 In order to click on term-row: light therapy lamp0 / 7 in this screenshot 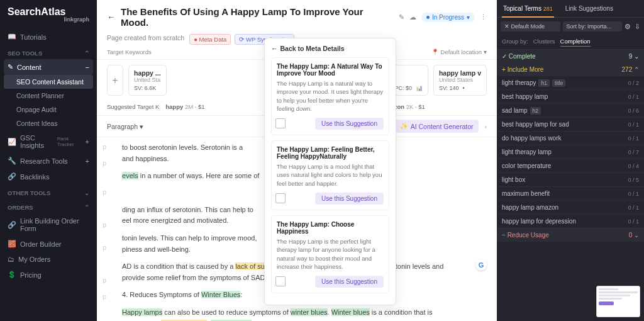, I will do `click(570, 152)`.